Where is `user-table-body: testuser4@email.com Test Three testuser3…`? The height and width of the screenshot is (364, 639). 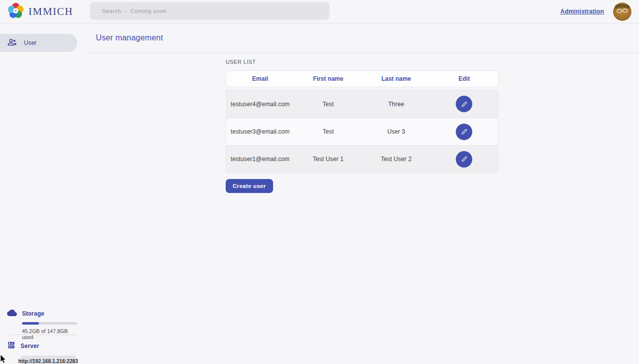
user-table-body: testuser4@email.com Test Three testuser3… is located at coordinates (362, 132).